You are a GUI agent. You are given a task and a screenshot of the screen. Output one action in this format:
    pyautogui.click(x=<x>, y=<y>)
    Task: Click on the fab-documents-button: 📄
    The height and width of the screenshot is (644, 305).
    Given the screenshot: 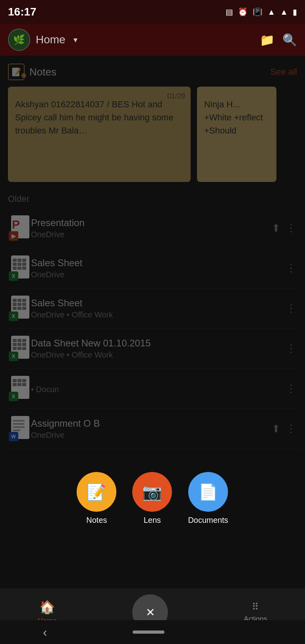 What is the action you would take?
    pyautogui.click(x=208, y=492)
    